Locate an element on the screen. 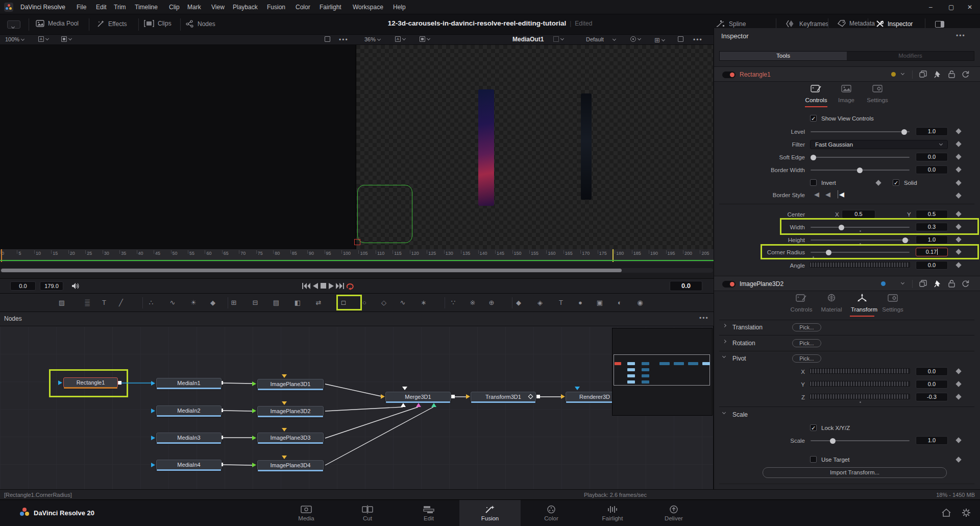  node-imageplane3d1: ImagePlane3D1 is located at coordinates (290, 384).